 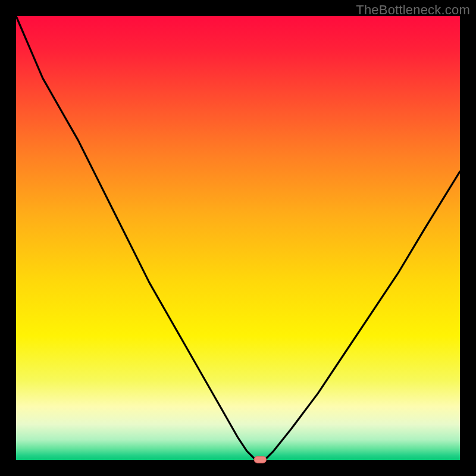 I want to click on optimum-marker, so click(x=260, y=459).